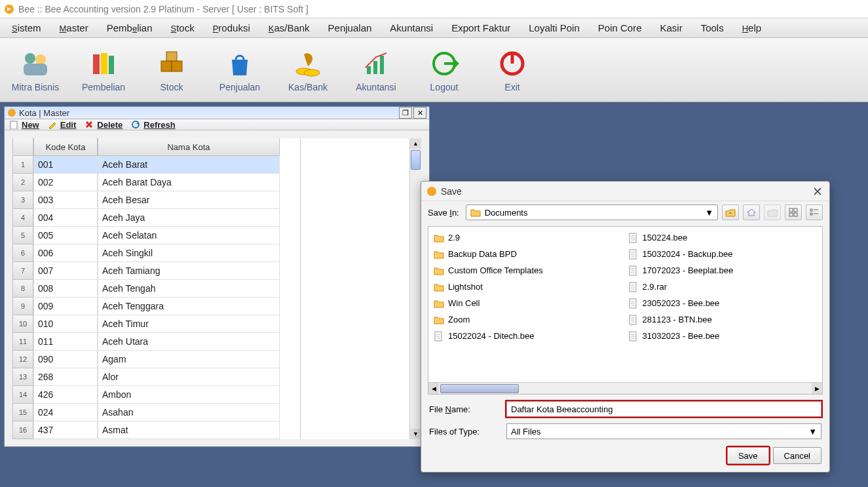 This screenshot has height=487, width=868. Describe the element at coordinates (66, 201) in the screenshot. I see `cell-kode: 003` at that location.